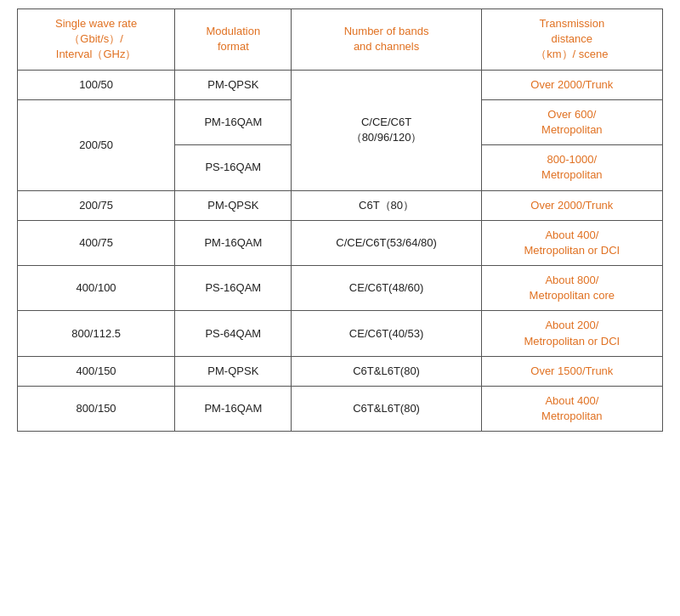  What do you see at coordinates (233, 333) in the screenshot?
I see `modulation-cell: PS-64QAM` at bounding box center [233, 333].